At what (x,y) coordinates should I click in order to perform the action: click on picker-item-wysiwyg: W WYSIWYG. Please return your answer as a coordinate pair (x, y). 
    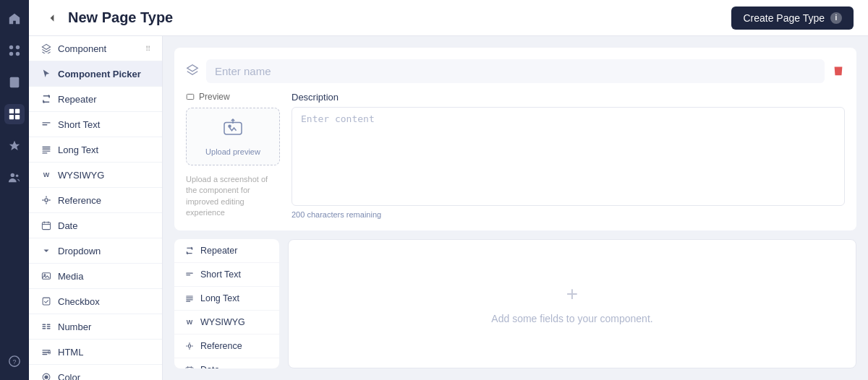
    Looking at the image, I should click on (227, 322).